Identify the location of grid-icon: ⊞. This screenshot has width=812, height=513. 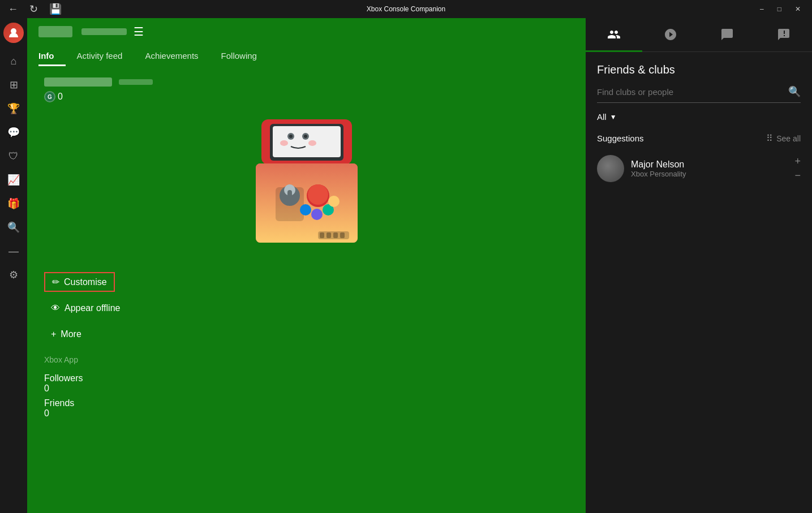
(14, 85).